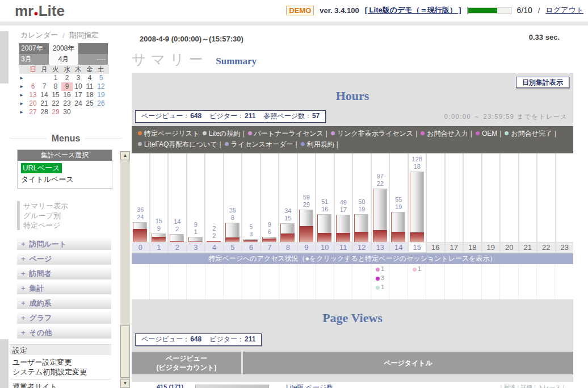 The height and width of the screenshot is (388, 588). Describe the element at coordinates (233, 248) in the screenshot. I see `hour-axis-label: 5` at that location.